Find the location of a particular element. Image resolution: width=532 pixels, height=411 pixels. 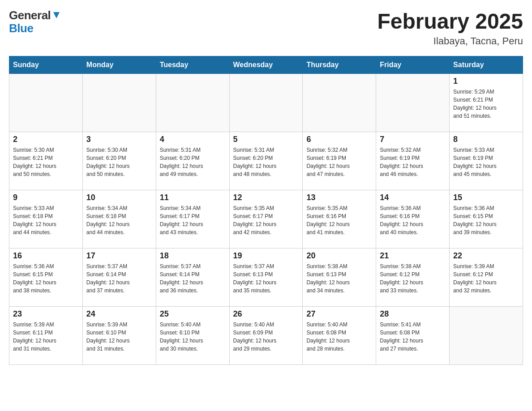

calendar-cell: 26Sunrise: 5:40 AMSunset: 6:09 PMDayligh… is located at coordinates (266, 336).